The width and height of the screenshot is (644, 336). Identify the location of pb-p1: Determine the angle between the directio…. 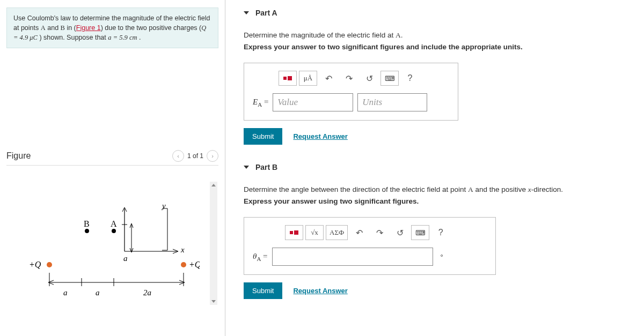
(356, 190).